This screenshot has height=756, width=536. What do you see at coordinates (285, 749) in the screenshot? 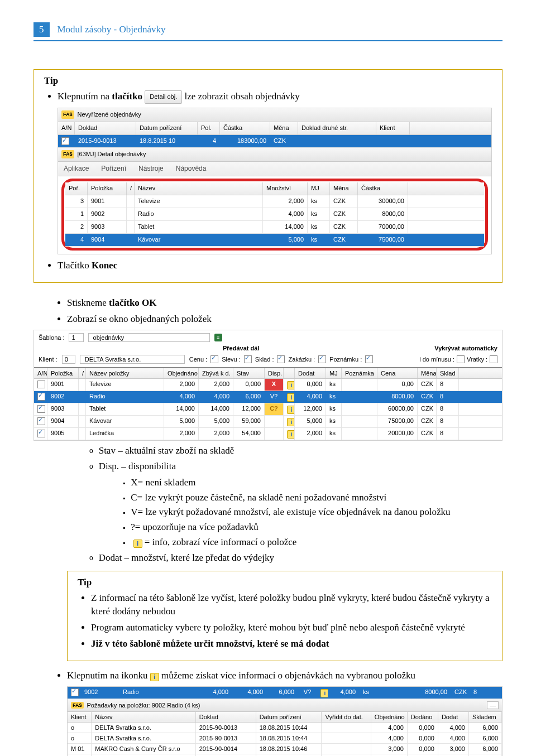
I see `table-row: M 01MAKRO Cash & Carry ČR s.r.o2015-90-0…` at bounding box center [285, 749].